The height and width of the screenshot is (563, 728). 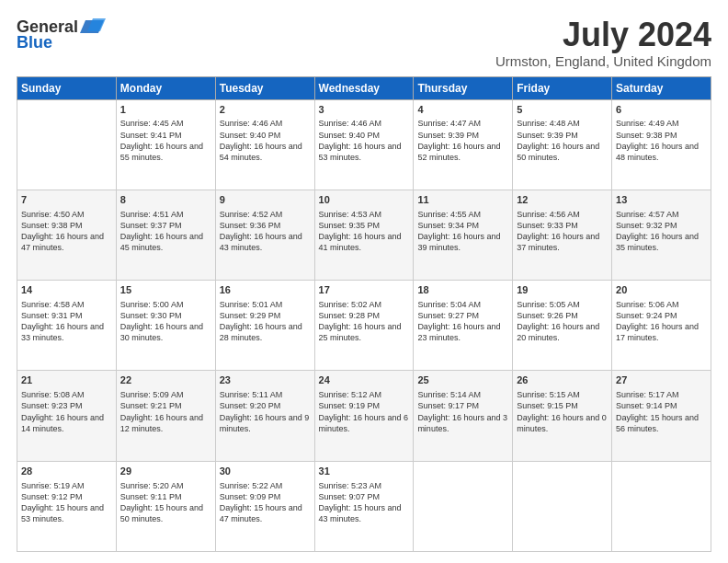 What do you see at coordinates (463, 201) in the screenshot?
I see `day-number: 11` at bounding box center [463, 201].